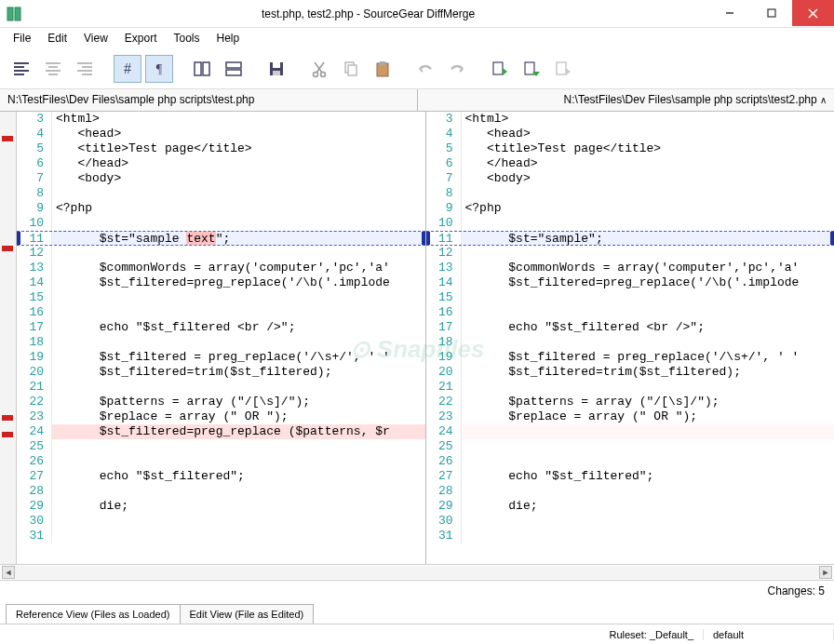 This screenshot has height=644, width=834. Describe the element at coordinates (187, 38) in the screenshot. I see `menu-tools: Tools` at that location.